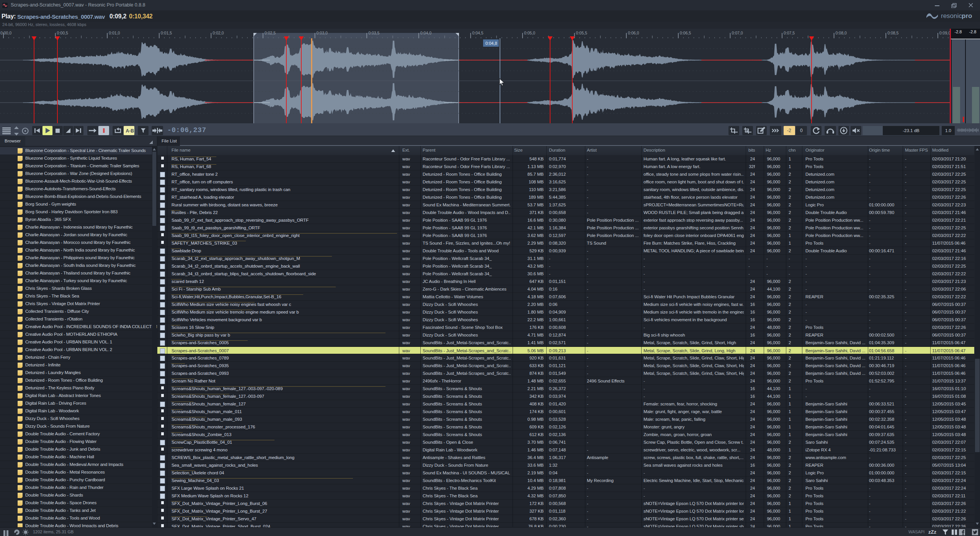 This screenshot has width=980, height=536. I want to click on svg-text: -2, so click(789, 131).